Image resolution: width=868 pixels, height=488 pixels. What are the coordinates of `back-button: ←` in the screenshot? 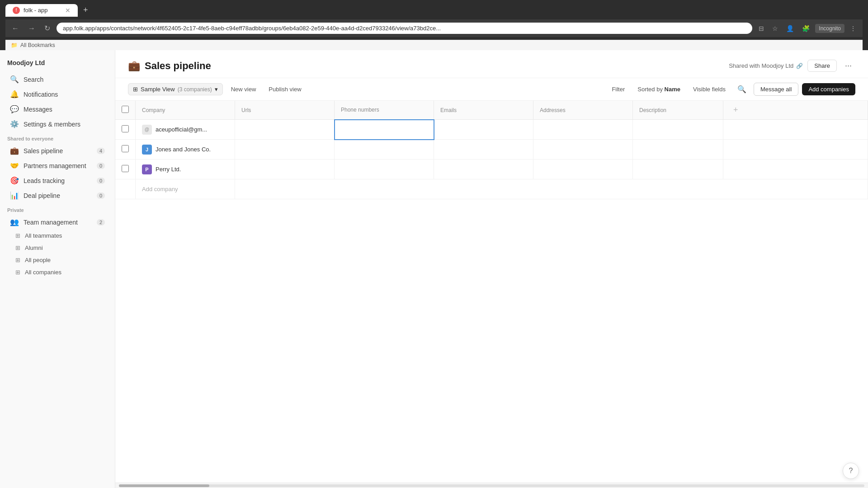 It's located at (15, 28).